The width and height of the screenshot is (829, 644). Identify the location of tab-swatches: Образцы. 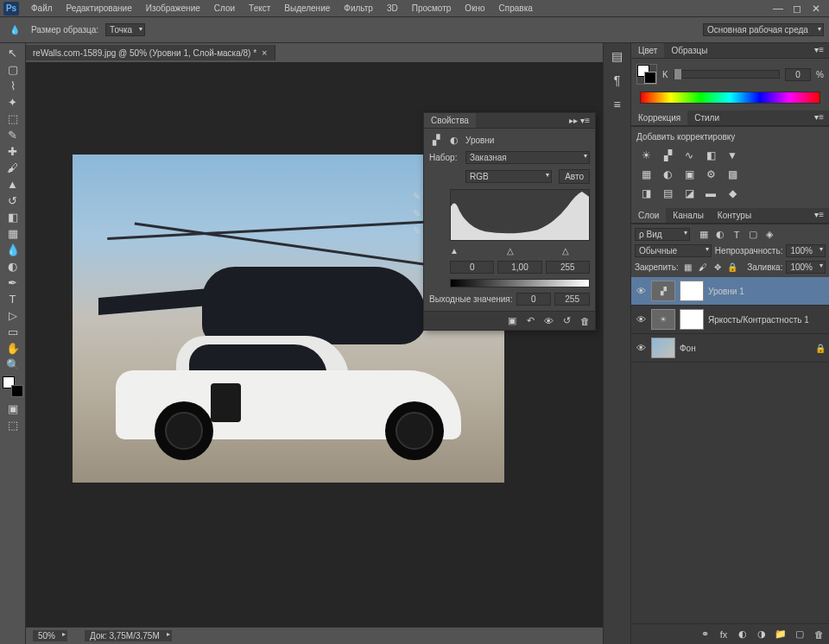
(689, 50).